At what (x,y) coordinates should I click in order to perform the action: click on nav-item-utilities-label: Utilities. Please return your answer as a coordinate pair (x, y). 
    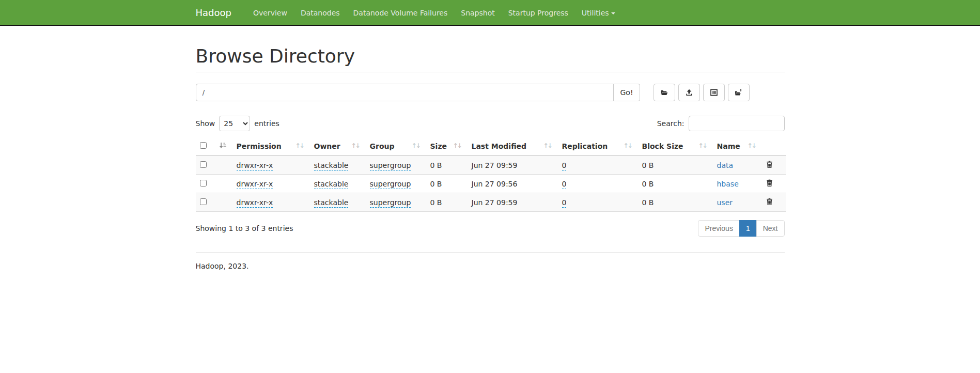
    Looking at the image, I should click on (595, 13).